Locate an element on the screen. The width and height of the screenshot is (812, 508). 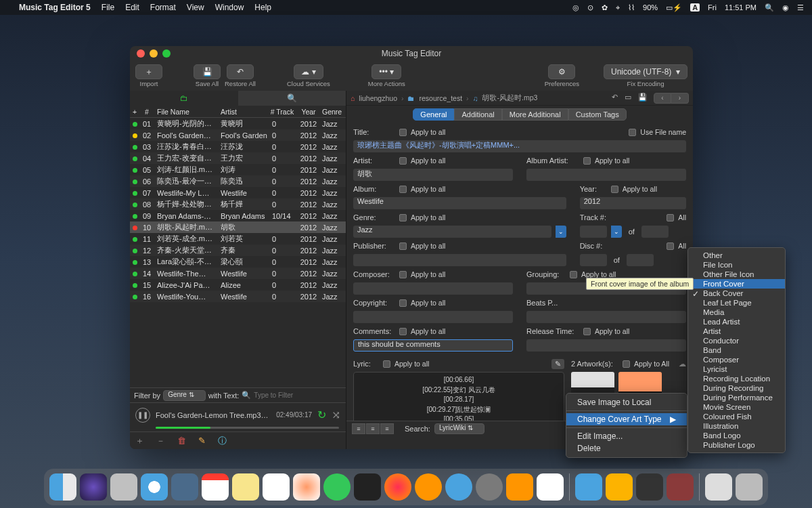
dock-settings is located at coordinates (489, 487).